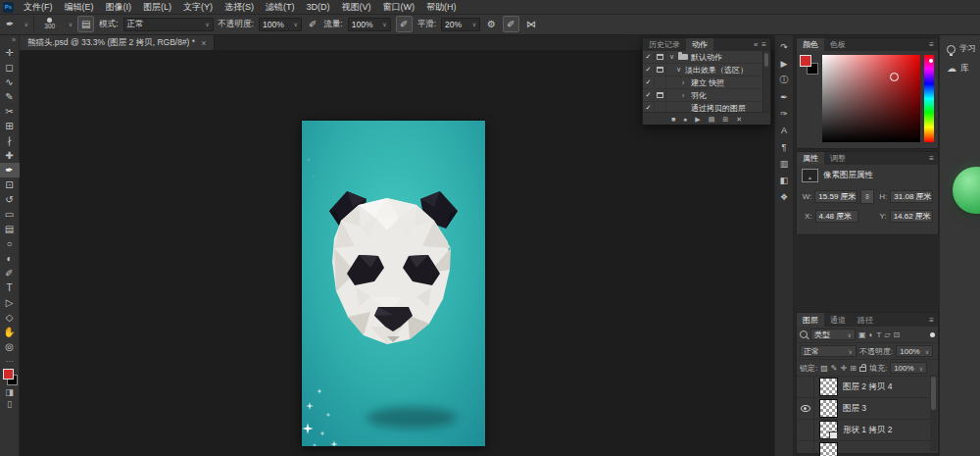 The width and height of the screenshot is (980, 456). I want to click on scrollbar, so click(766, 81).